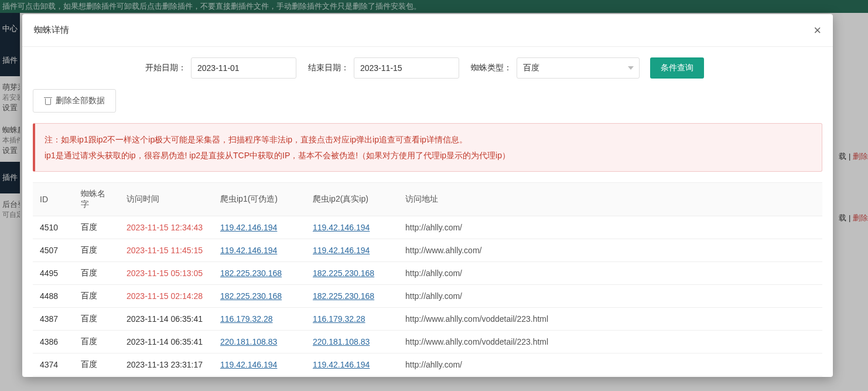 This screenshot has height=391, width=868. Describe the element at coordinates (166, 251) in the screenshot. I see `cell-time: 2023-11-15 11:45:15` at that location.